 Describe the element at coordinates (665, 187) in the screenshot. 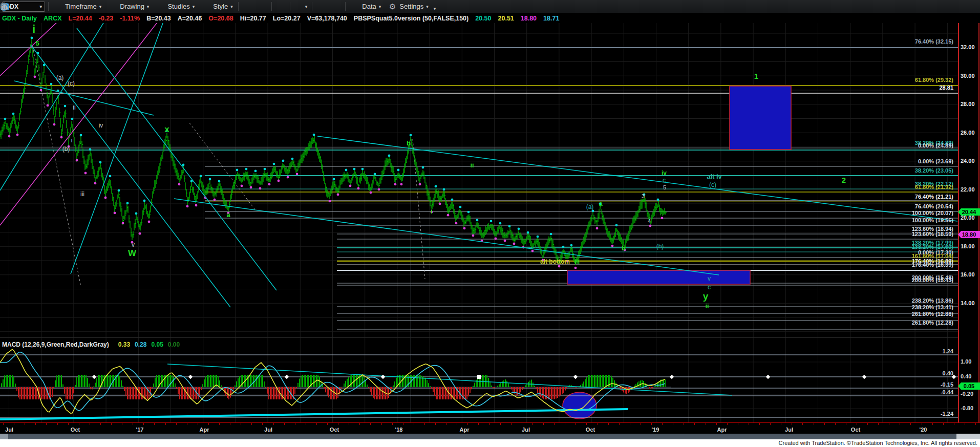

I see `wave-label: 5` at that location.